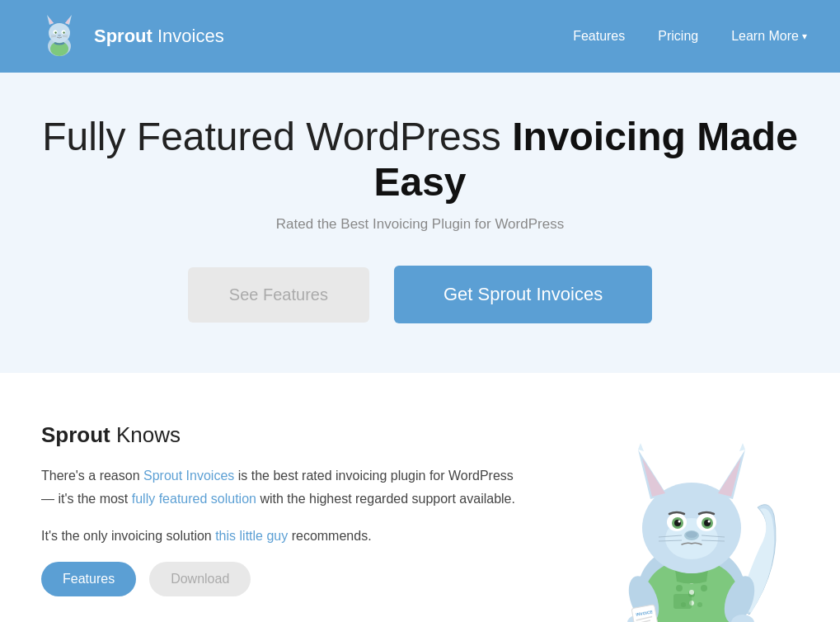 The image size is (840, 622). I want to click on learn-more-arrow-icon: ▾, so click(805, 36).